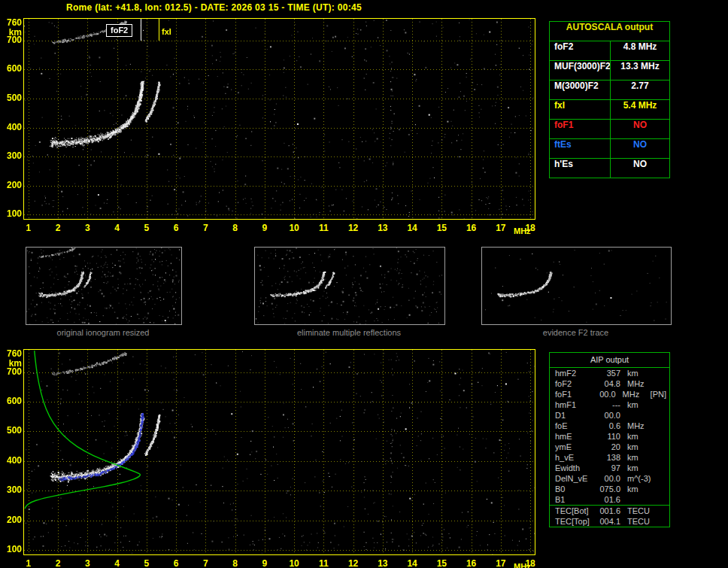 The width and height of the screenshot is (728, 568). Describe the element at coordinates (147, 563) in the screenshot. I see `x-tick-label: 5` at that location.